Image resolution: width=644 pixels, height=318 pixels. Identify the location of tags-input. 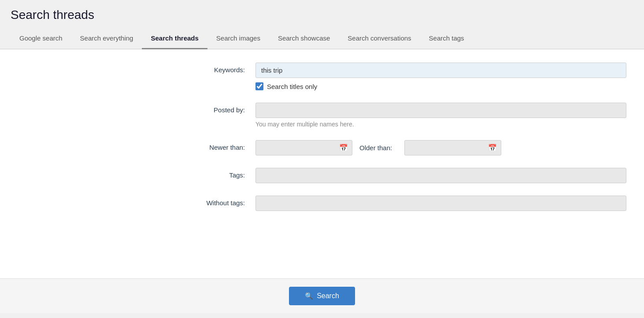
(441, 175).